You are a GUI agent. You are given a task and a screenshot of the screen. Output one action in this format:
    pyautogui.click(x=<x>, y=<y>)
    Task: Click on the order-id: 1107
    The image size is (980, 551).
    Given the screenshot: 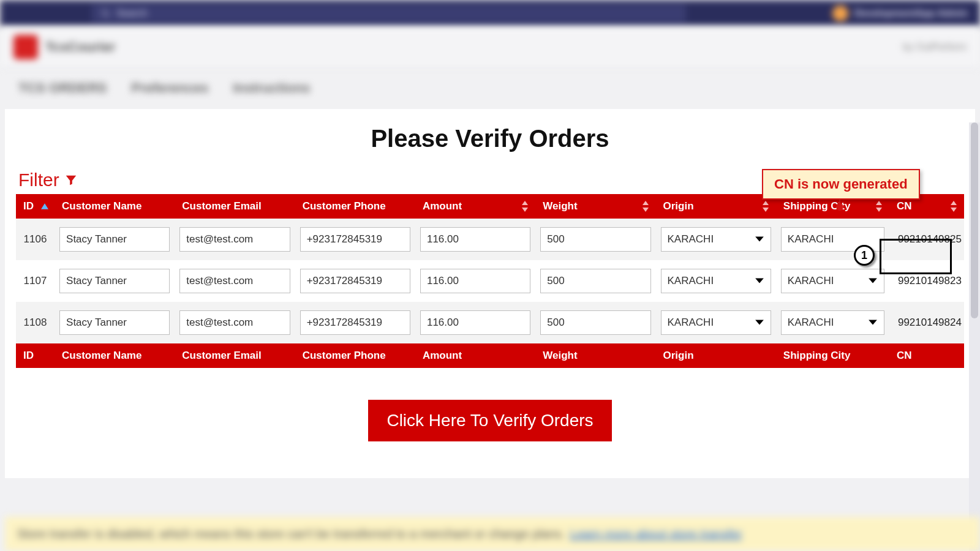 What is the action you would take?
    pyautogui.click(x=36, y=281)
    